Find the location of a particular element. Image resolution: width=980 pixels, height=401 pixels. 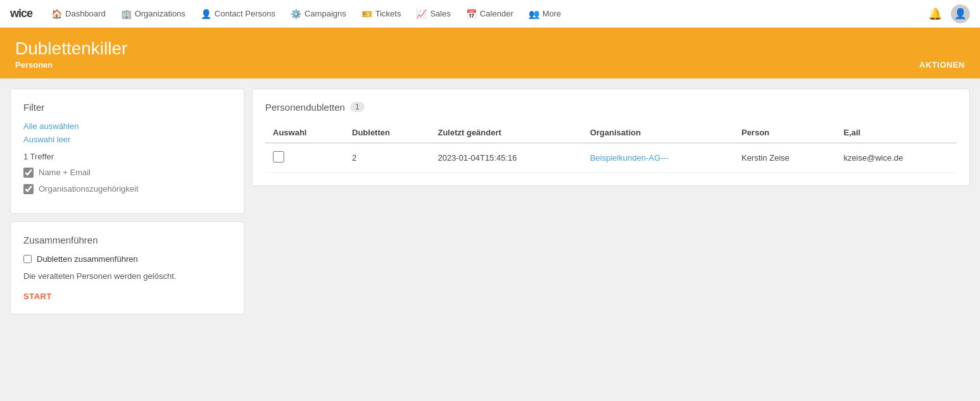

clear-selection-link: Auswahl leer is located at coordinates (127, 139).